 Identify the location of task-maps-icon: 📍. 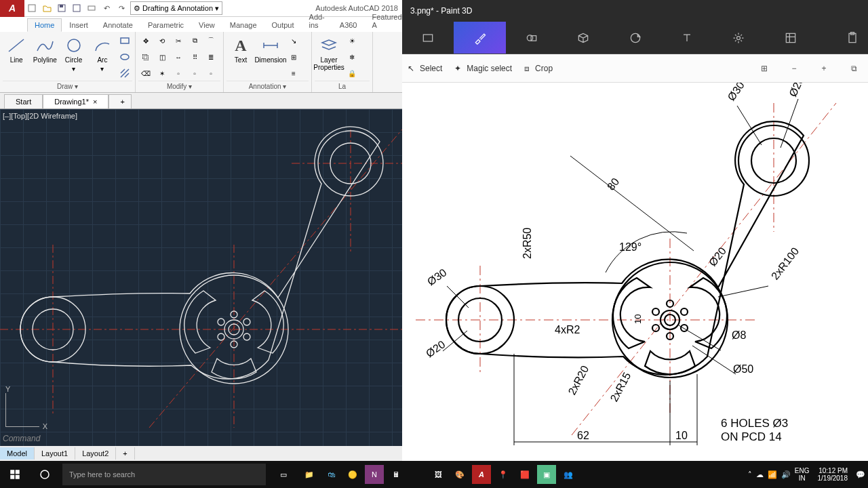
(503, 474).